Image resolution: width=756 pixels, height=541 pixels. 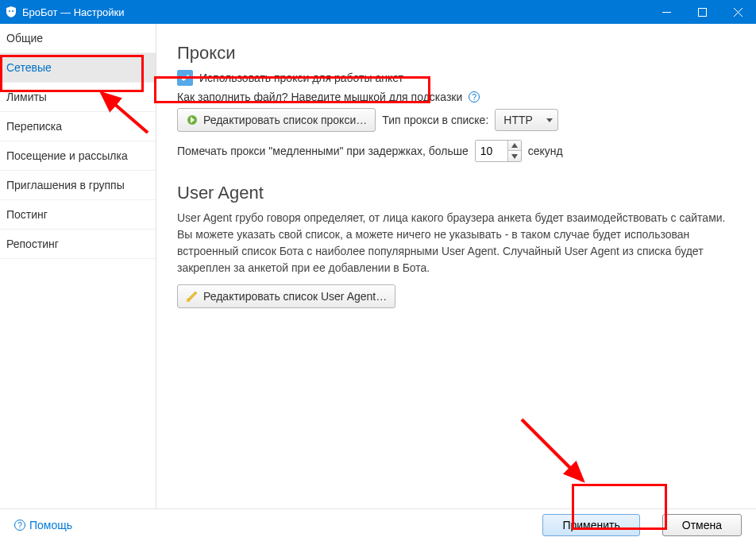 I want to click on chevron-down-icon, so click(x=550, y=121).